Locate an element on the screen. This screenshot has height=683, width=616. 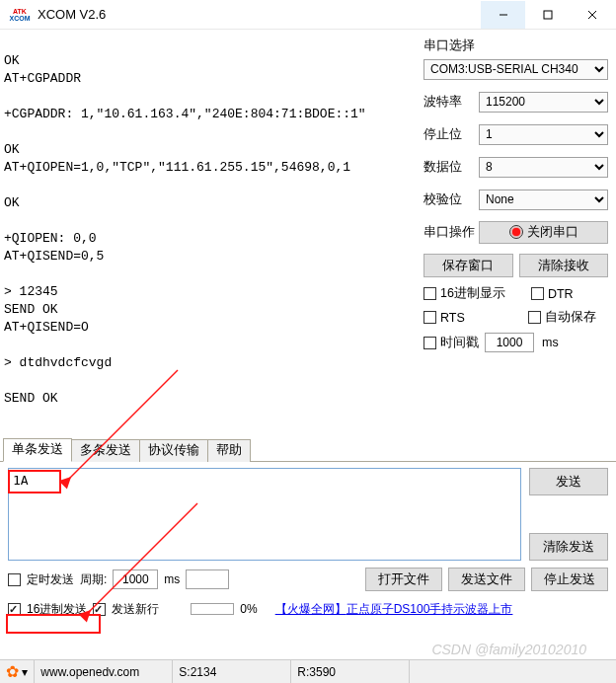
promo-link: 【火爆全网】正点原子DS100手持示波器上市 is located at coordinates (395, 610).